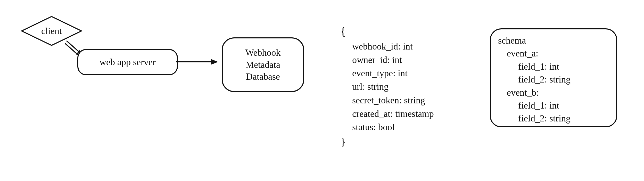  What do you see at coordinates (402, 142) in the screenshot?
I see `brace-close: }` at bounding box center [402, 142].